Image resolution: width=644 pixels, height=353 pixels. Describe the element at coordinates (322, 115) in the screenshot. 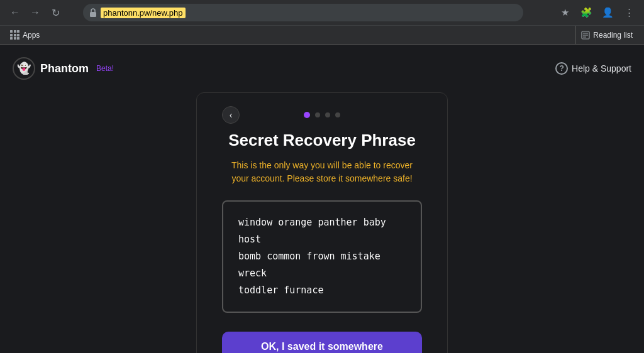

I see `card-nav: ‹` at that location.